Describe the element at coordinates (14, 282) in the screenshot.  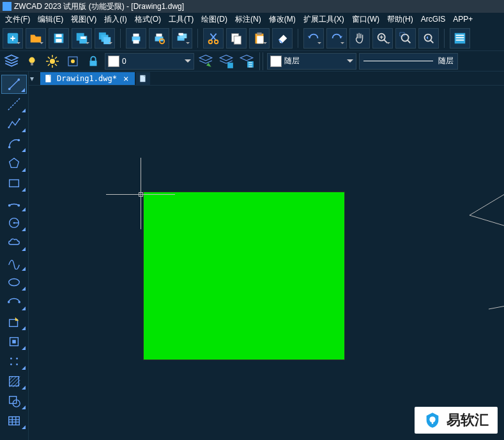
I see `ellipse-tool` at that location.